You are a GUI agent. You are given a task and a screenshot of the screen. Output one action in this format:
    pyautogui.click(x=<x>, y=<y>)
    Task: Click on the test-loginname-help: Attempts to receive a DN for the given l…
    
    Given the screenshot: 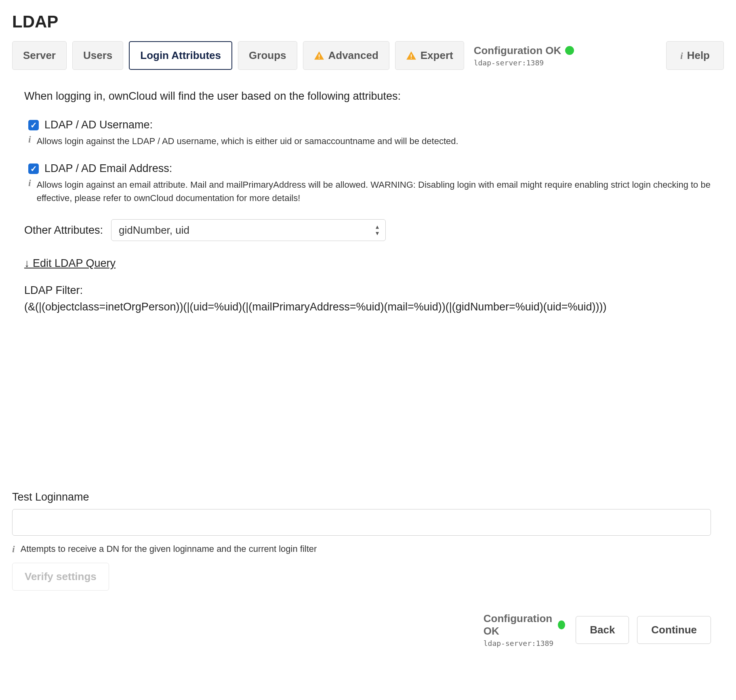 What is the action you would take?
    pyautogui.click(x=169, y=549)
    